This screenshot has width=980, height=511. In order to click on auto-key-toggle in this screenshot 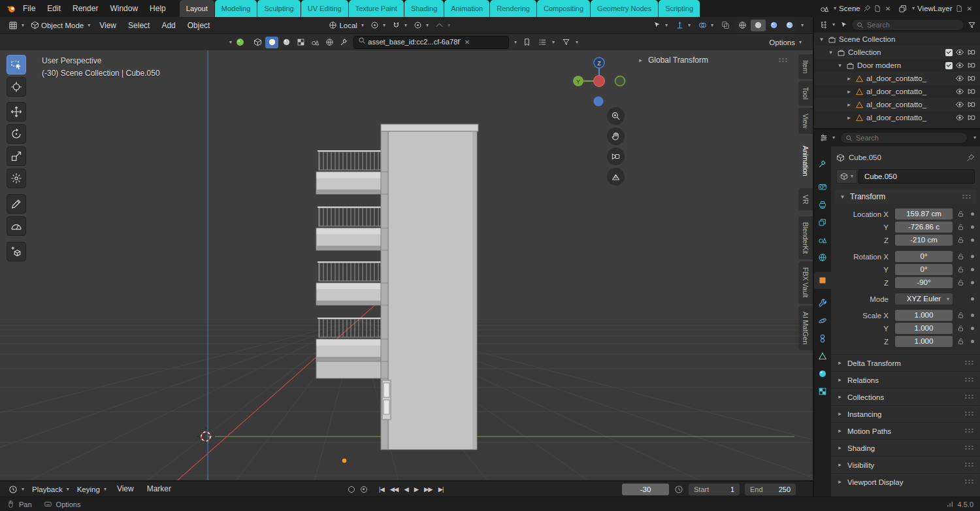, I will do `click(351, 489)`.